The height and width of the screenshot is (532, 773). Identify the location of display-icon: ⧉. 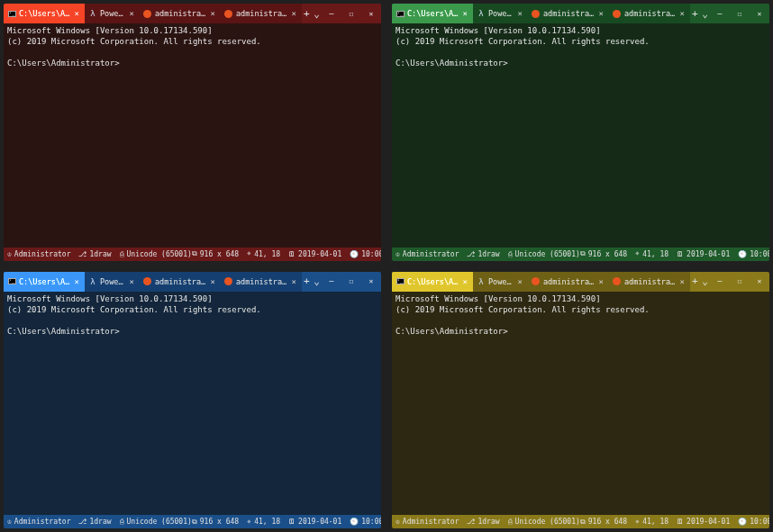
(195, 254).